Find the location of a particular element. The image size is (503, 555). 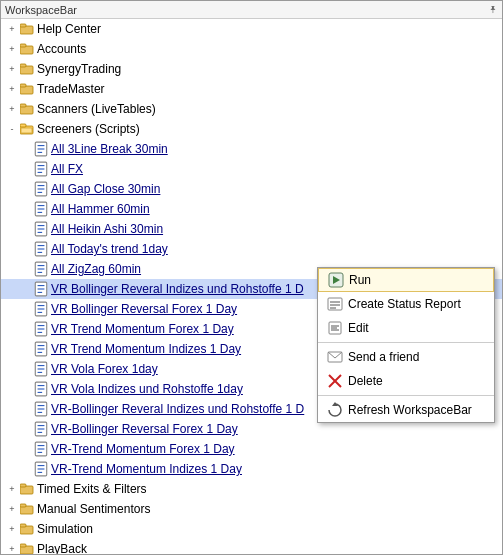

tree-item-accounts: + Accounts is located at coordinates (252, 49).